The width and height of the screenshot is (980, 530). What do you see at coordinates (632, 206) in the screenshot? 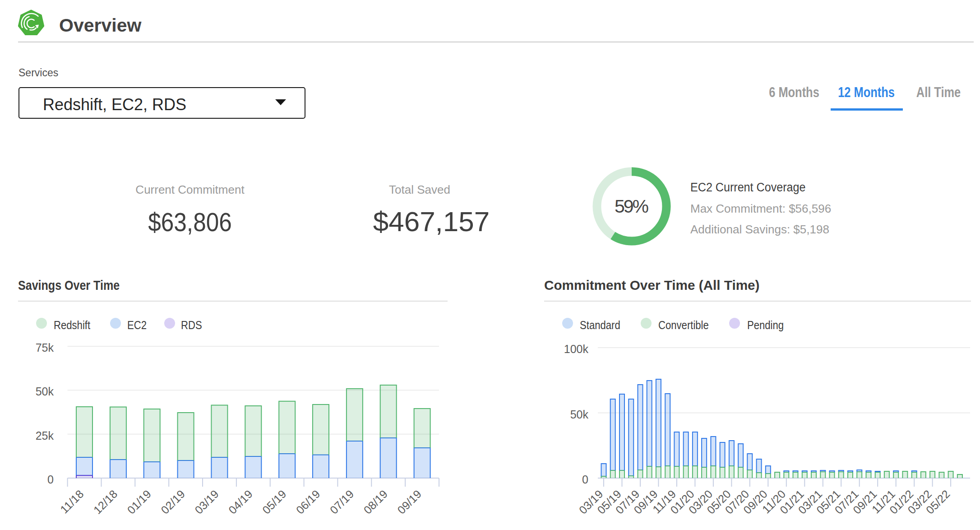
I see `svg-text: 59%` at bounding box center [632, 206].